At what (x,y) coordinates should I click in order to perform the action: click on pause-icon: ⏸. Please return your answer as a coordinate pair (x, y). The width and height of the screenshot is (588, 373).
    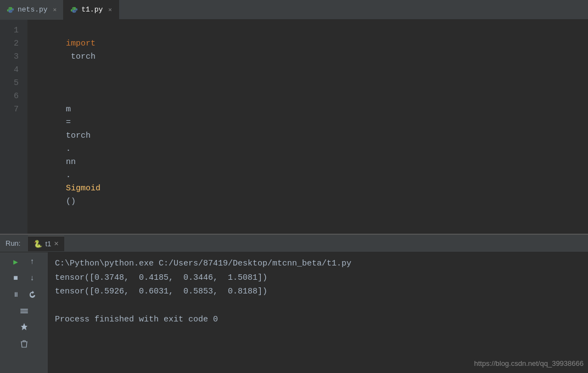
    Looking at the image, I should click on (16, 295).